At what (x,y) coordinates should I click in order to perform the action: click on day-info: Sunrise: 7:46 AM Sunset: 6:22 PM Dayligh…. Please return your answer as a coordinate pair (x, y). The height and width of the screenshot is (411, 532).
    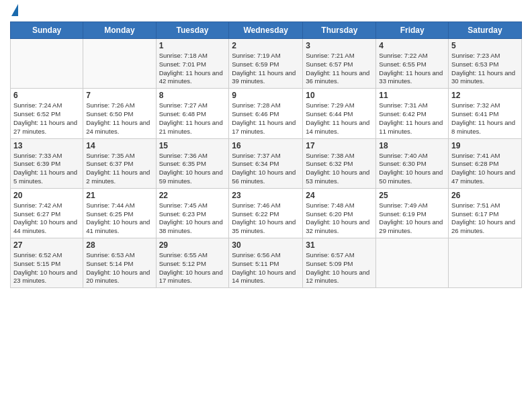
    Looking at the image, I should click on (266, 219).